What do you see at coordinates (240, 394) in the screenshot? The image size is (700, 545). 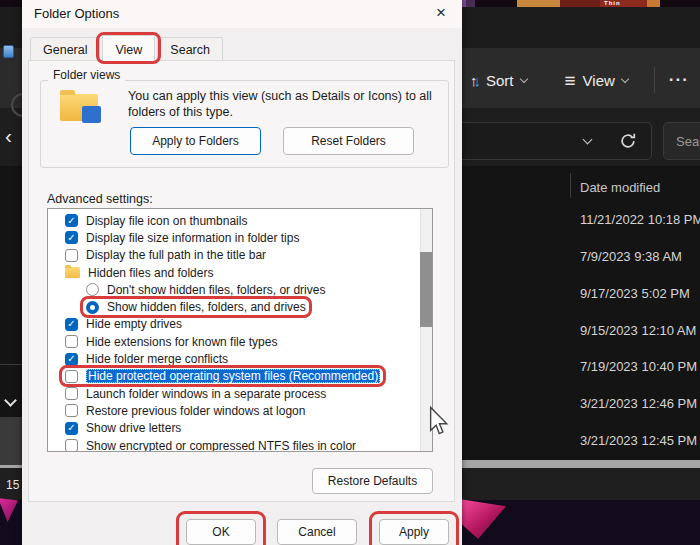 I see `advanced-item: Launch folder windows in a separate proc…` at bounding box center [240, 394].